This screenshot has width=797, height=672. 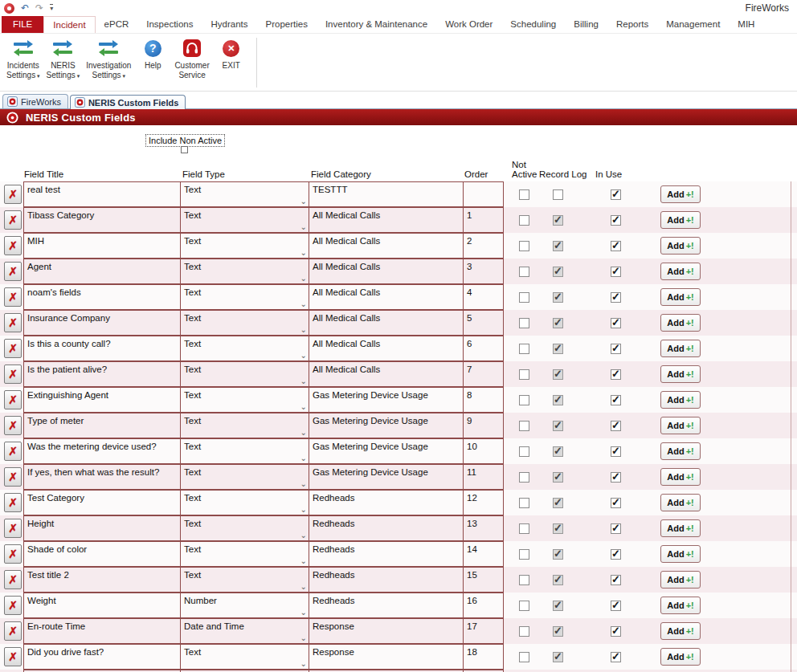 I want to click on field-title-input: Insurance Company, so click(x=102, y=323).